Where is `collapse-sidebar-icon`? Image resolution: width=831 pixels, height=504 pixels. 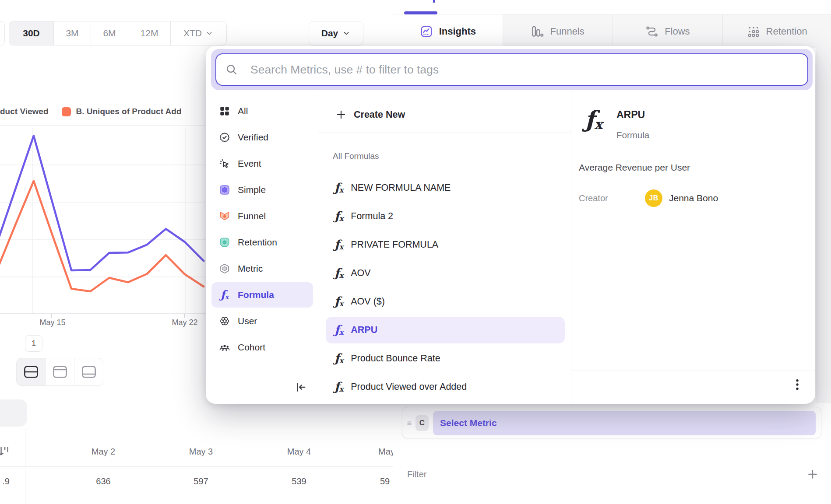 collapse-sidebar-icon is located at coordinates (301, 387).